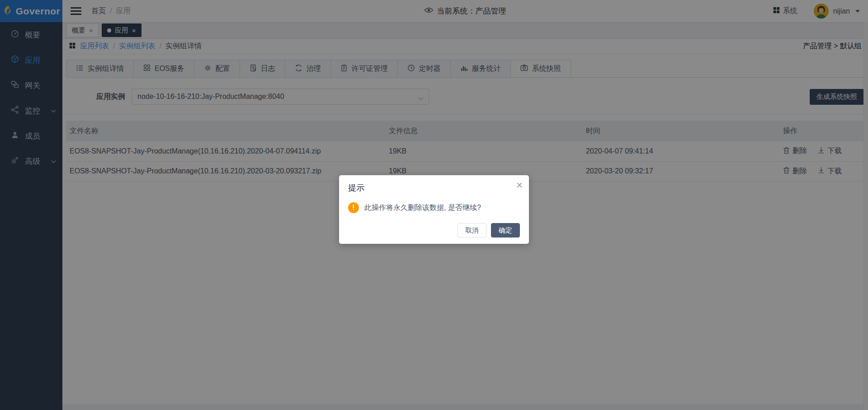  Describe the element at coordinates (434, 210) in the screenshot. I see `confirm-dialog: 提示 × ! 此操作将永久删除该数据, 是否继续? 取消 确定` at that location.